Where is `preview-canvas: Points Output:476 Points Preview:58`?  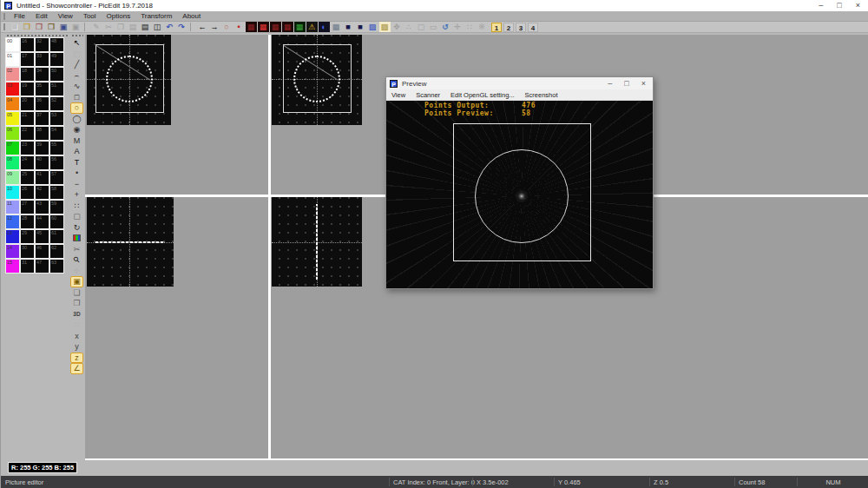
preview-canvas: Points Output:476 Points Preview:58 is located at coordinates (519, 195).